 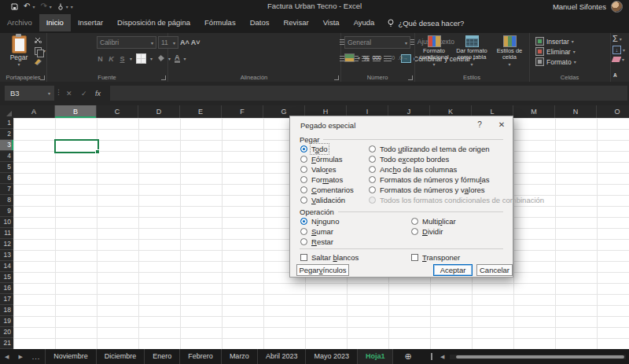 I want to click on option-formulas: Fórmulas, so click(x=327, y=159).